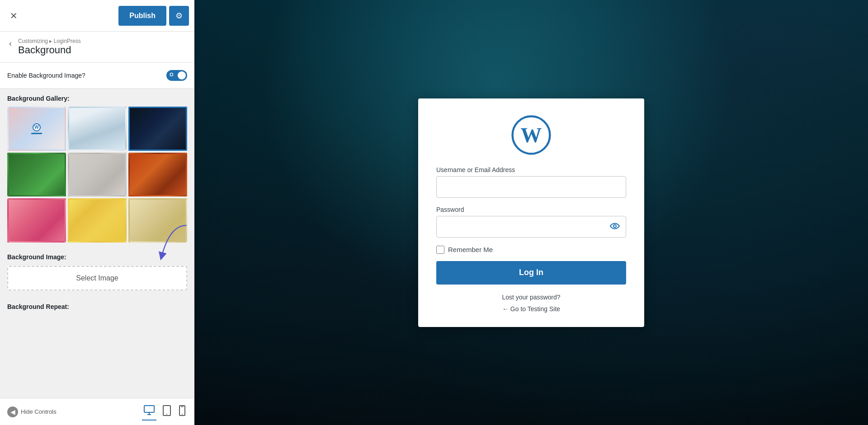 Image resolution: width=868 pixels, height=425 pixels. Describe the element at coordinates (14, 16) in the screenshot. I see `close-button: ✕` at that location.